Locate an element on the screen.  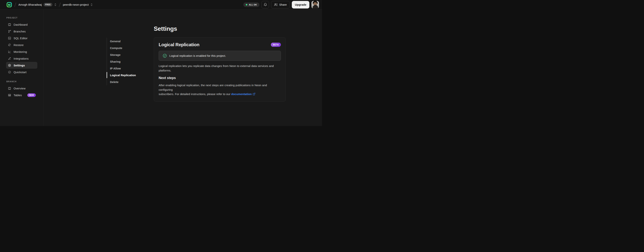
sidebar-item-settings: Settings is located at coordinates (22, 65).